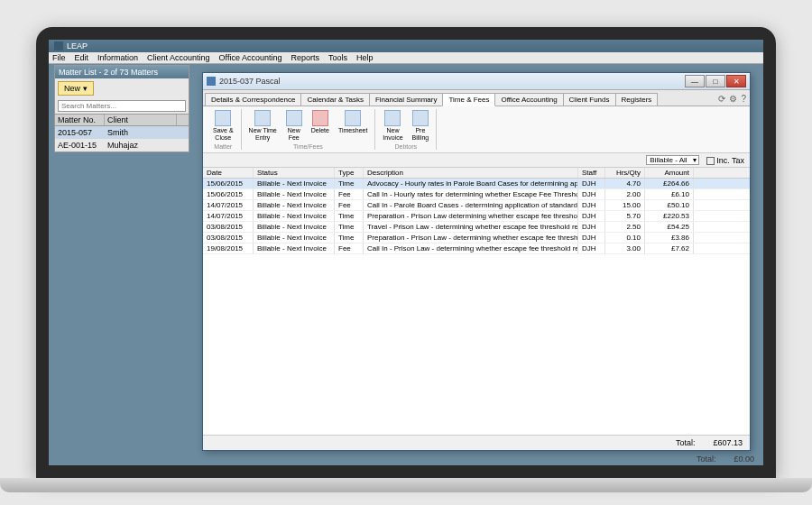  Describe the element at coordinates (727, 443) in the screenshot. I see `total-value: £607.13` at that location.